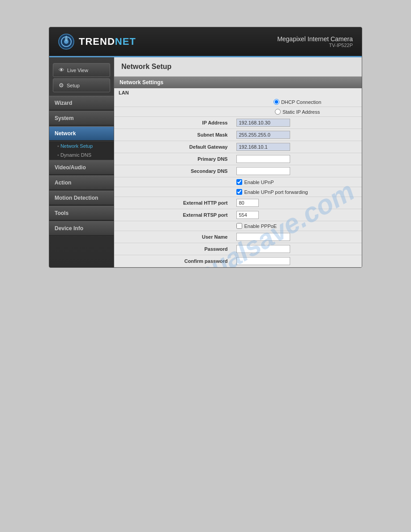 This screenshot has width=411, height=532. Describe the element at coordinates (73, 86) in the screenshot. I see `setup-label: Setup` at that location.